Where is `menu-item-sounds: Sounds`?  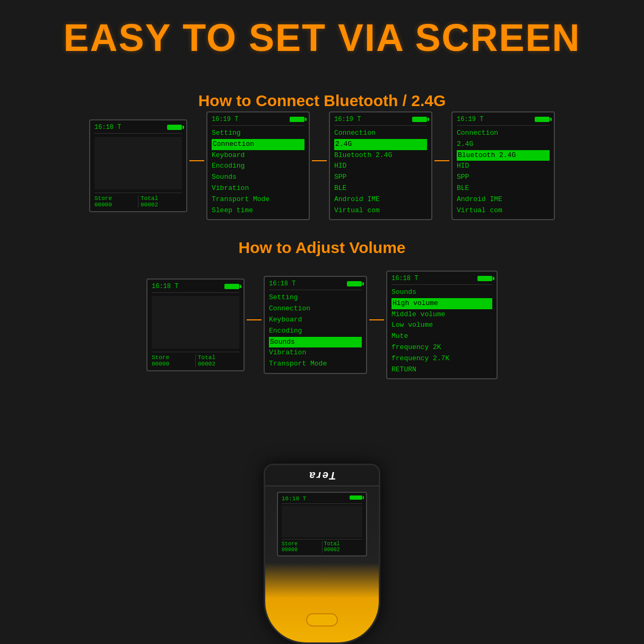 menu-item-sounds: Sounds is located at coordinates (258, 177).